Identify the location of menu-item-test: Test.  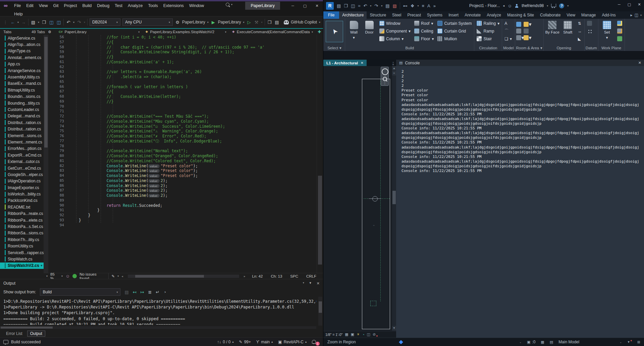
(119, 6).